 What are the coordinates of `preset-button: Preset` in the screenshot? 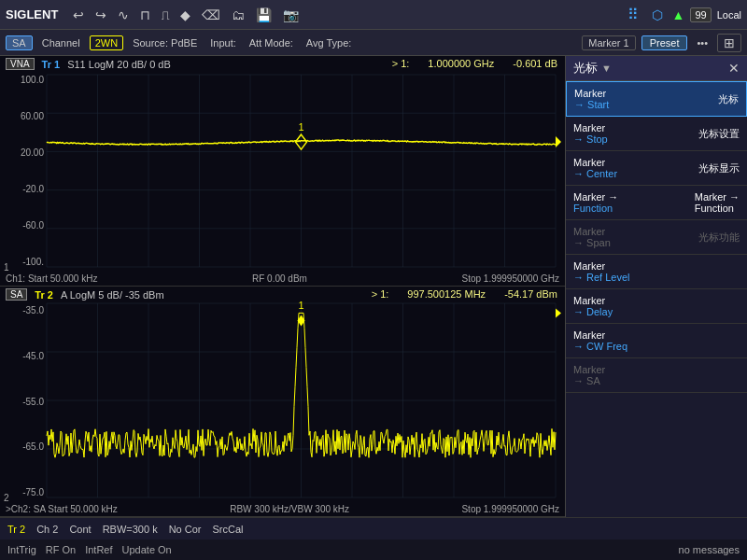 It's located at (665, 43).